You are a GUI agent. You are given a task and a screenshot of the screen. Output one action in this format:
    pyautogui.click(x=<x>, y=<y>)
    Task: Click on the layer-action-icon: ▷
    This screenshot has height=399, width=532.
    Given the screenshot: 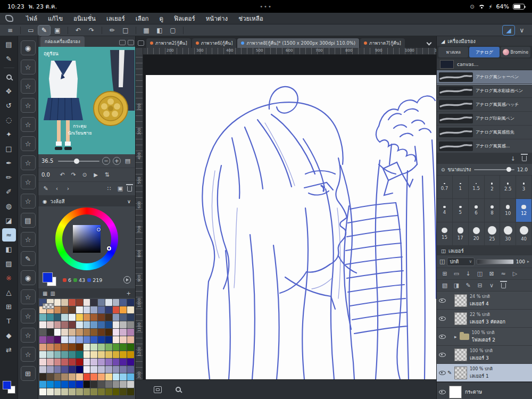 What is the action you would take?
    pyautogui.click(x=515, y=274)
    